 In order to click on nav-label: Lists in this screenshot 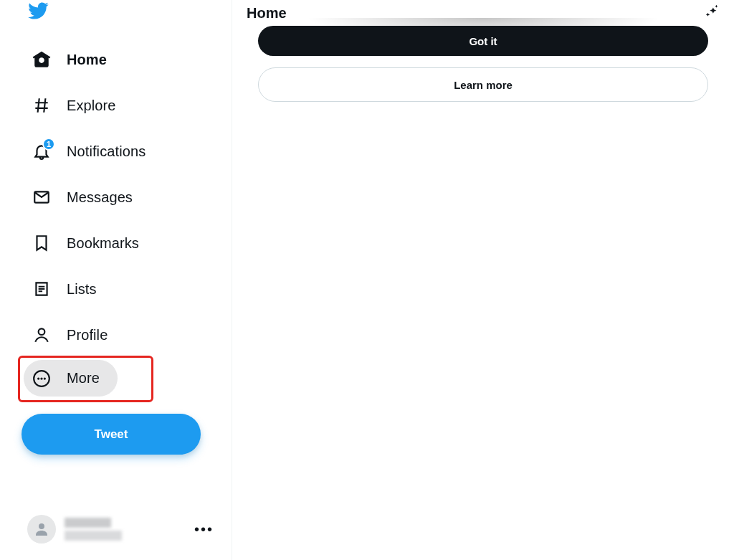, I will do `click(82, 290)`.